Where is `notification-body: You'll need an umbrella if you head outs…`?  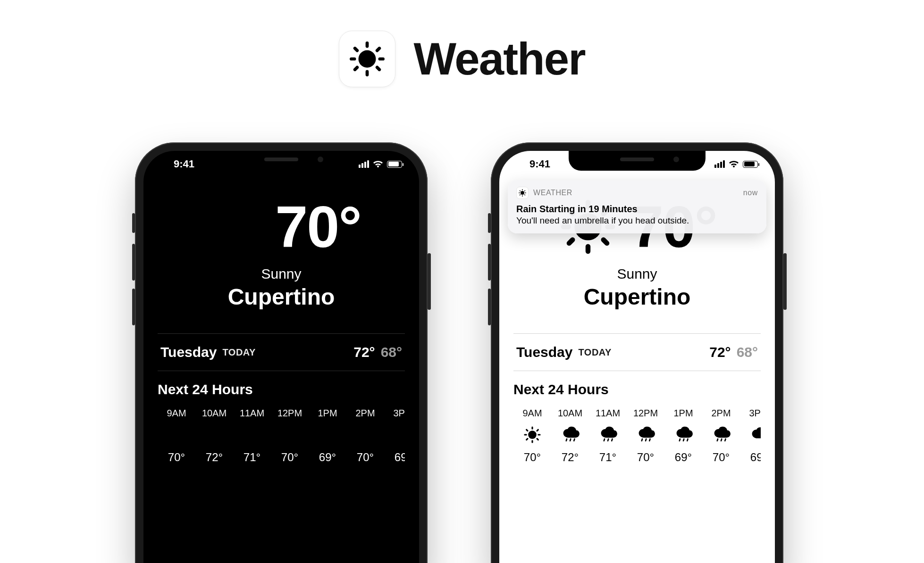
notification-body: You'll need an umbrella if you head outs… is located at coordinates (637, 221).